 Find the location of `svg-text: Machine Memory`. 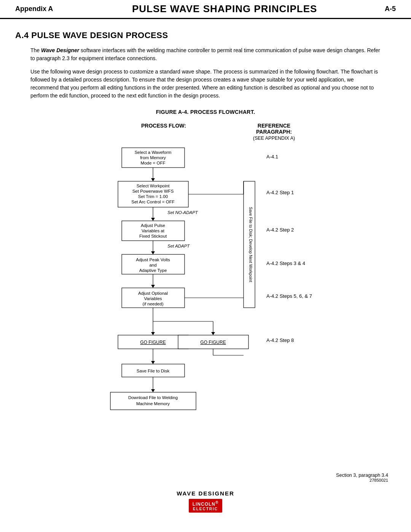

svg-text: Machine Memory is located at coordinates (153, 404).